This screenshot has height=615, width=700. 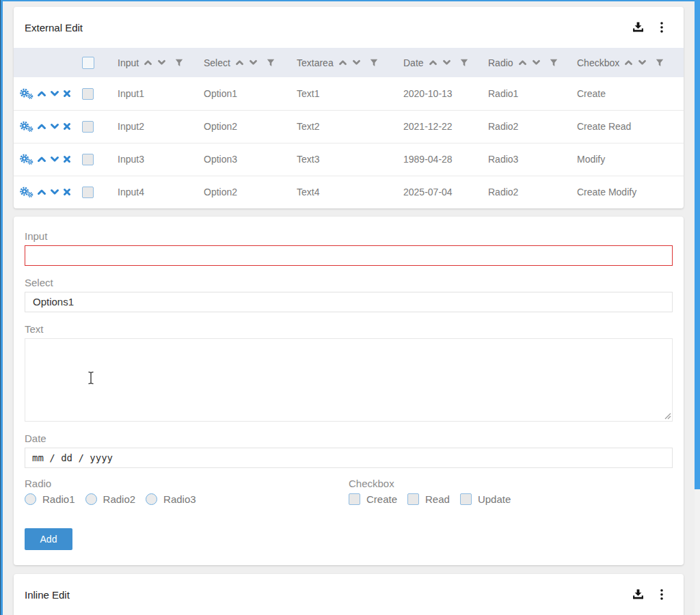 I want to click on radio-label: Radio, so click(x=187, y=484).